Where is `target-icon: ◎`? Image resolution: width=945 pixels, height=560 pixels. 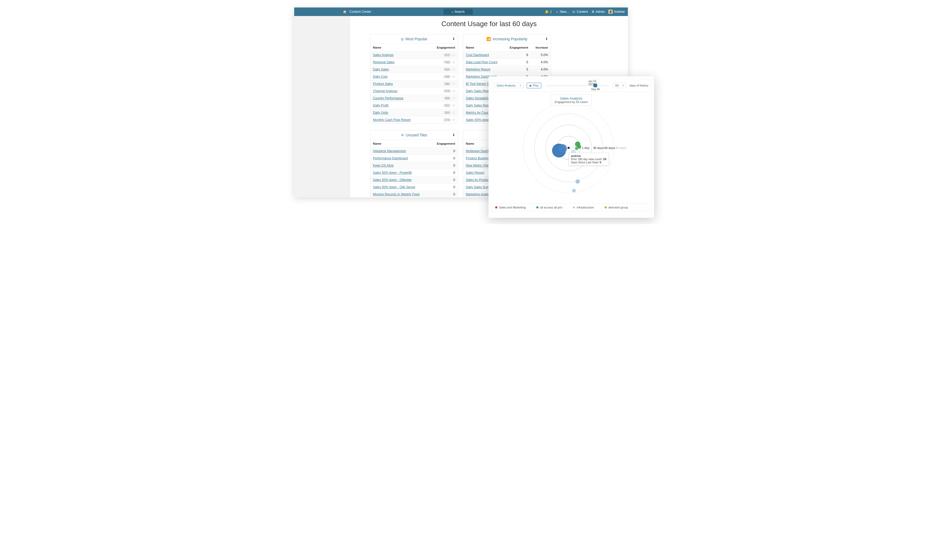 target-icon: ◎ is located at coordinates (402, 39).